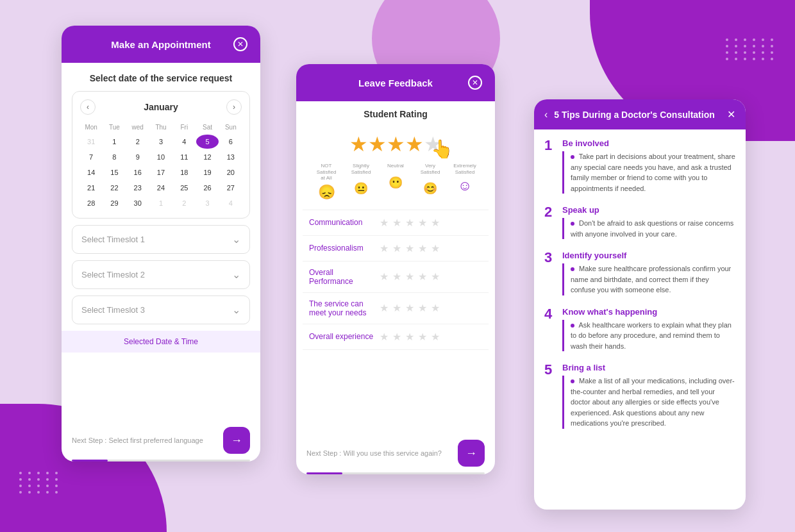  Describe the element at coordinates (161, 274) in the screenshot. I see `timeslot-2-dropdown: Select Timeslot 2 ⌄` at that location.